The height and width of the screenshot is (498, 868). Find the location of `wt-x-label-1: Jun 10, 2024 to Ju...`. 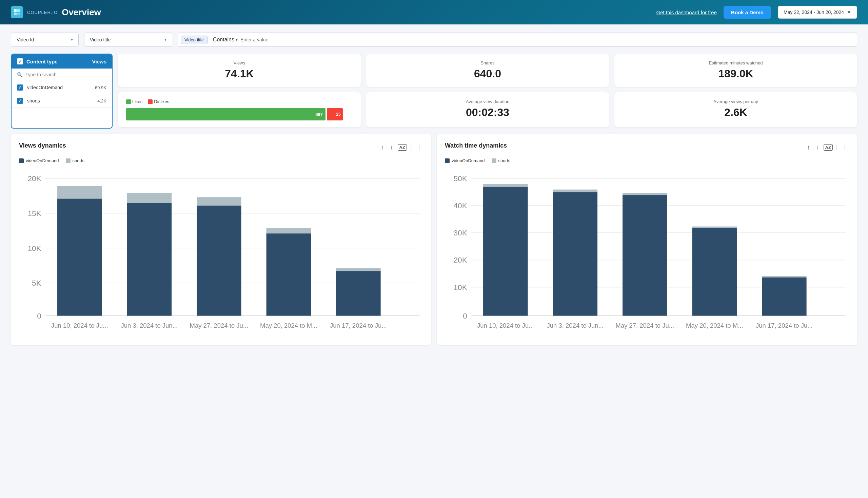

wt-x-label-1: Jun 10, 2024 to Ju... is located at coordinates (505, 326).